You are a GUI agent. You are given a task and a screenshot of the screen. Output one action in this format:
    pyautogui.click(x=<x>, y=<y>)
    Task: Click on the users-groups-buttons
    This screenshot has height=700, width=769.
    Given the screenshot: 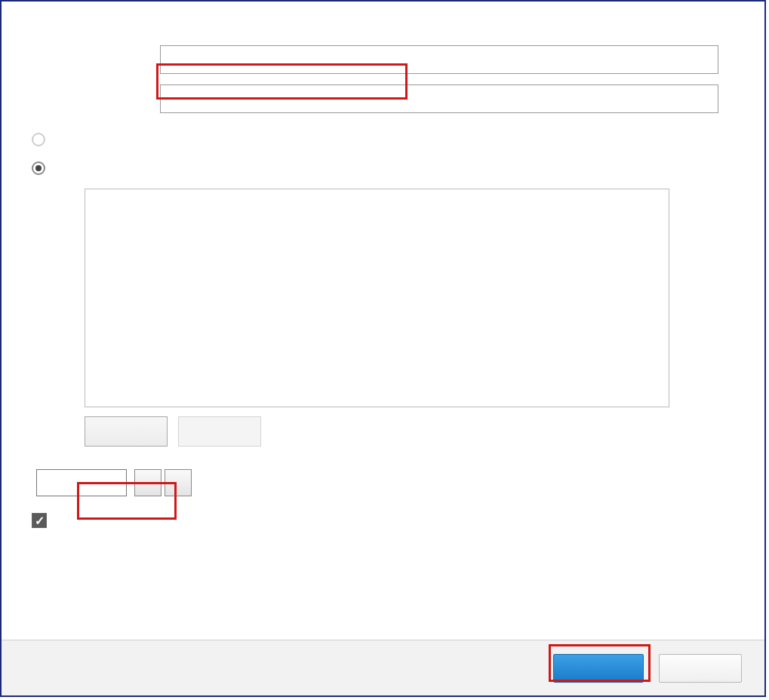 What is the action you would take?
    pyautogui.click(x=414, y=431)
    